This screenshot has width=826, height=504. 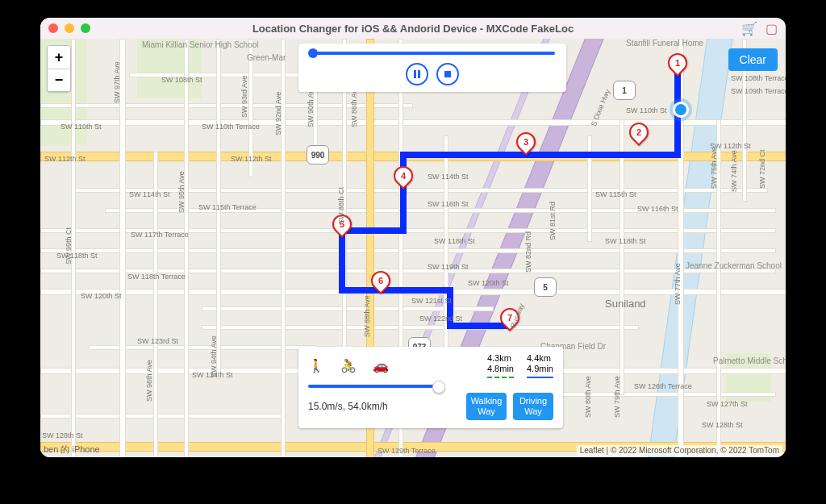 What do you see at coordinates (681, 110) in the screenshot?
I see `current-location-icon` at bounding box center [681, 110].